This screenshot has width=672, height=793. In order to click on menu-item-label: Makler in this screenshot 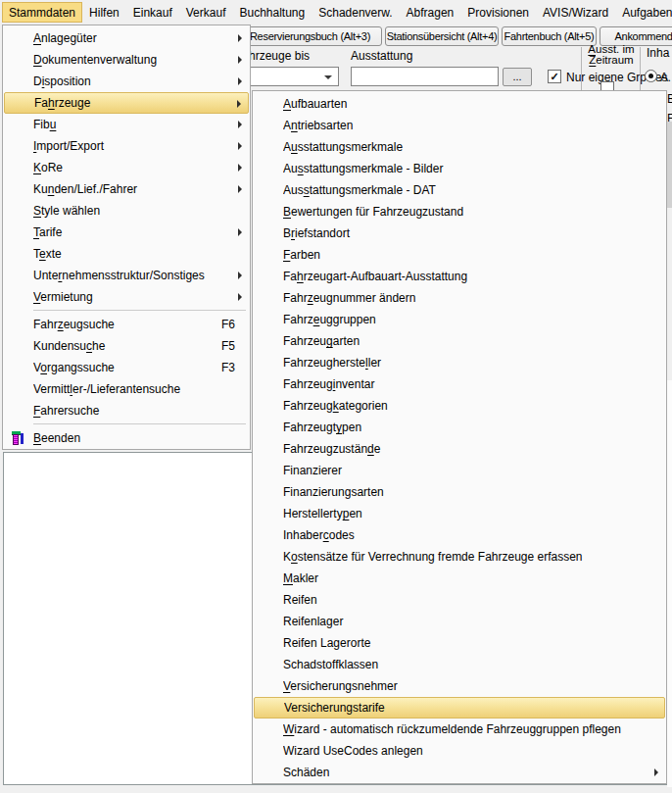, I will do `click(474, 578)`.